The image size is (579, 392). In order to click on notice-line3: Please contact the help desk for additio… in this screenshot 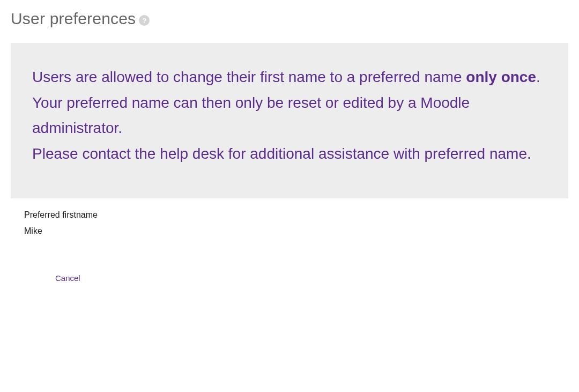, I will do `click(282, 153)`.